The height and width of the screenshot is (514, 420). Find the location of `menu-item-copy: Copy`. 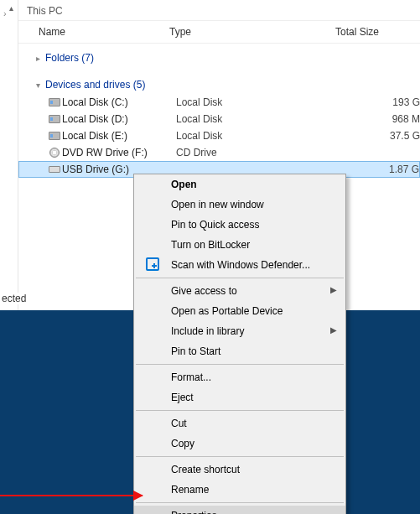

menu-item-copy: Copy is located at coordinates (240, 444).